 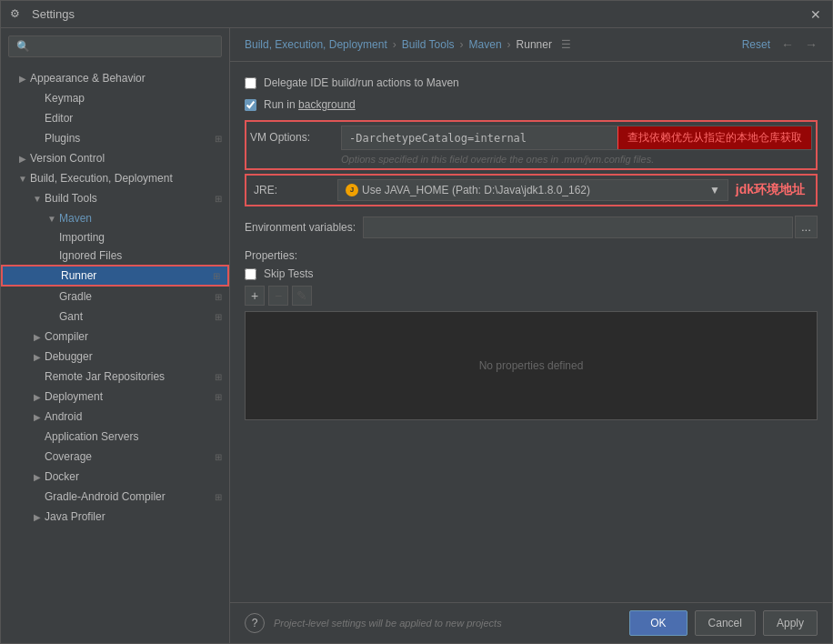 I want to click on sidebar-item-label: Coverage, so click(x=68, y=457).